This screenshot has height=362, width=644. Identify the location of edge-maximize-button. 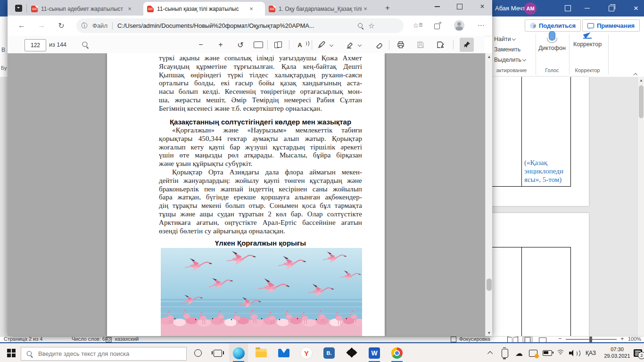
(460, 7).